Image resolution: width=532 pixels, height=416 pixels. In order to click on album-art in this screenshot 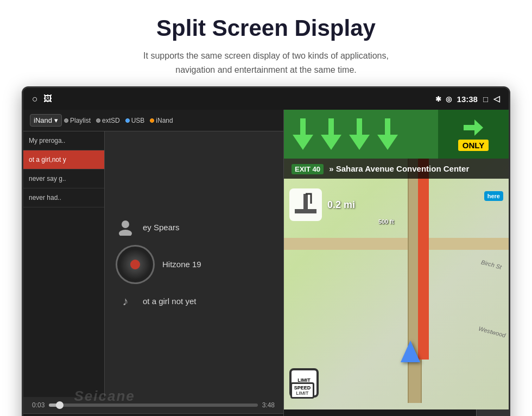, I will do `click(135, 264)`.